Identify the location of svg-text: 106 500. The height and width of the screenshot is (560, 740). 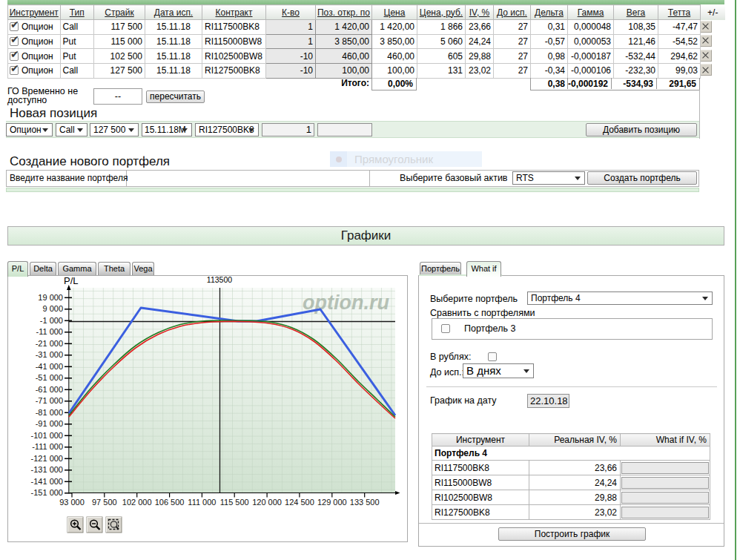
(170, 502).